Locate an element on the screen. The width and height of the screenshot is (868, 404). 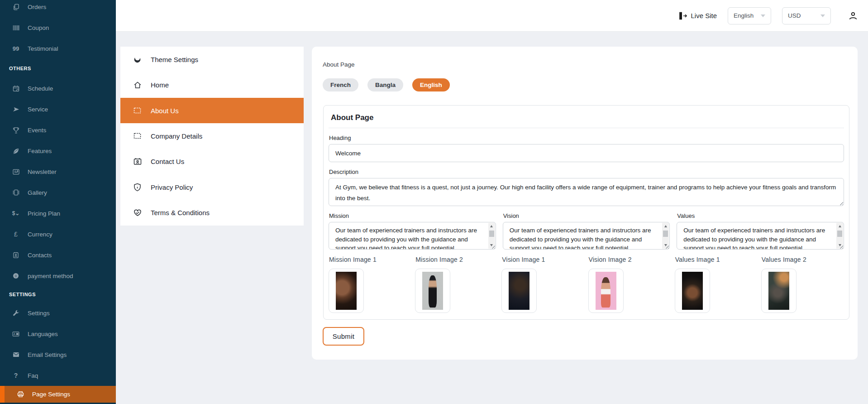
menu-item-theme-settings: Theme Settings is located at coordinates (212, 59).